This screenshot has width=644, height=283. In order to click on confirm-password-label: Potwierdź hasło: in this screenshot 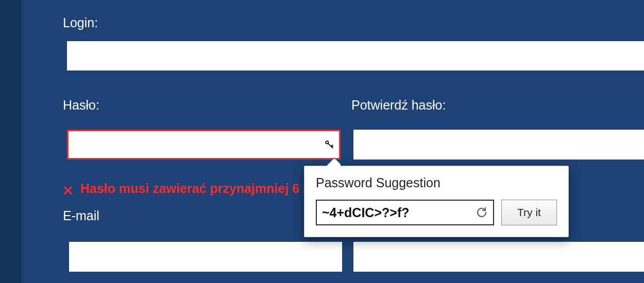, I will do `click(399, 105)`.